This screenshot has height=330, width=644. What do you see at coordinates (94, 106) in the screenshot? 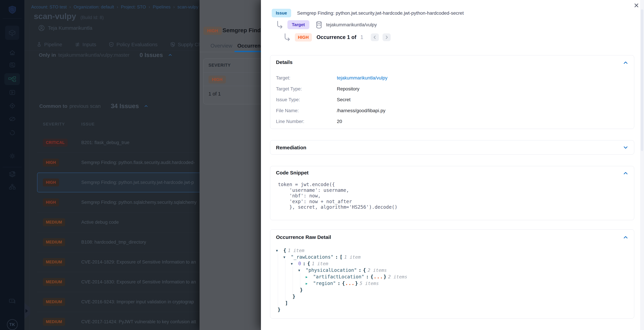
I see `group-common: Common to previous scan 34 Issues` at bounding box center [94, 106].